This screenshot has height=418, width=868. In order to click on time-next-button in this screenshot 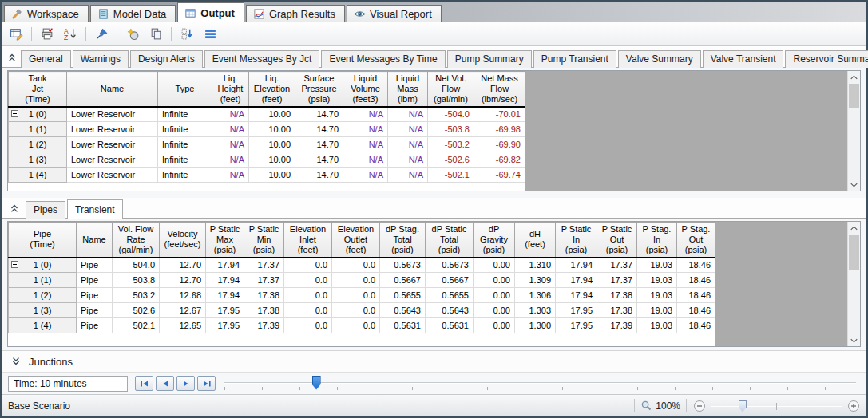, I will do `click(185, 383)`.